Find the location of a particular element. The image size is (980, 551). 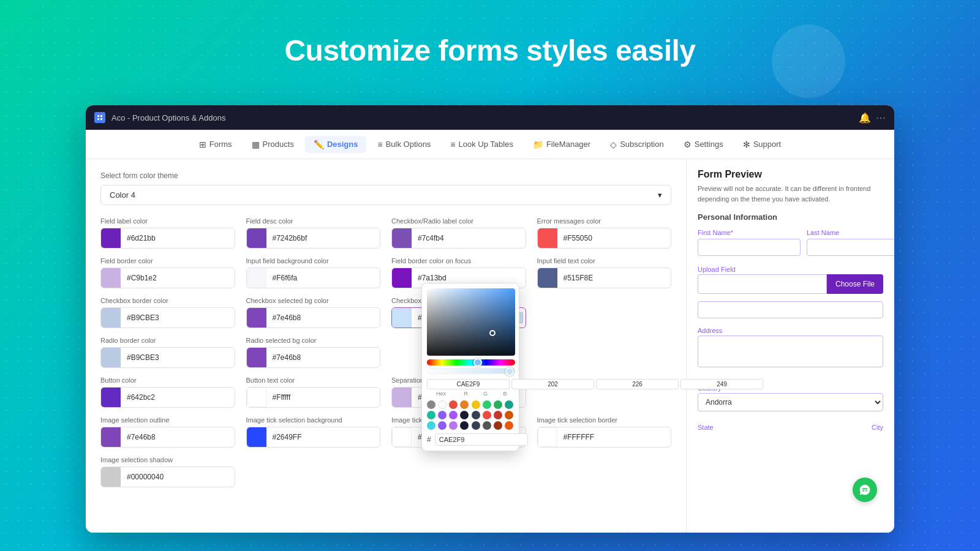

image-tick-border: Image tick selection border #FFFFFF is located at coordinates (605, 432).